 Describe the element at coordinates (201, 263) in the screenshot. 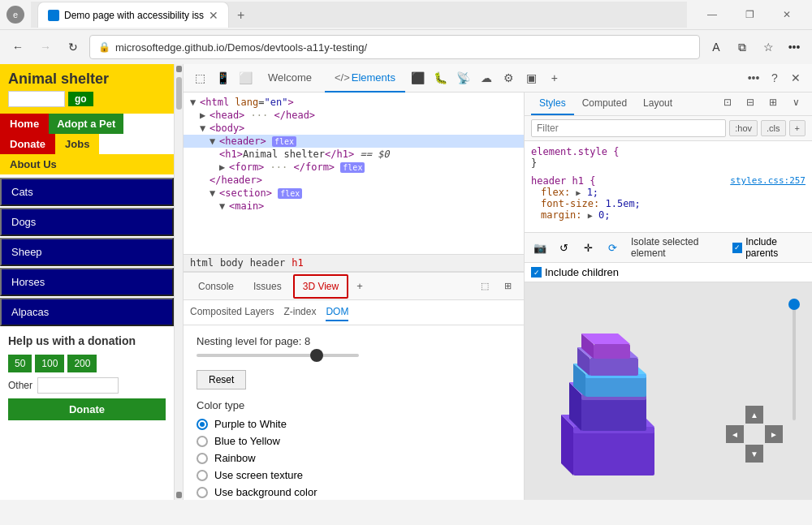

I see `bc-html: html` at that location.